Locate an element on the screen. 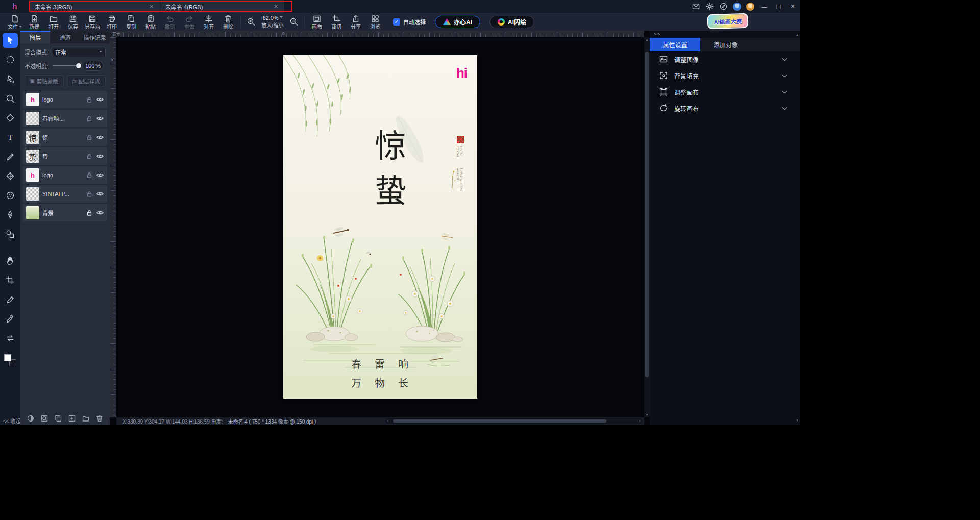 The image size is (980, 520). vip-avatar is located at coordinates (750, 7).